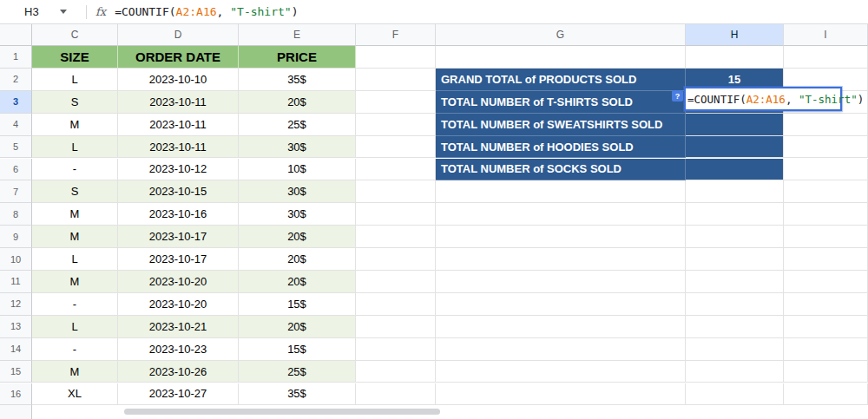 This screenshot has height=419, width=868. What do you see at coordinates (297, 304) in the screenshot?
I see `cell-E12: 15$` at bounding box center [297, 304].